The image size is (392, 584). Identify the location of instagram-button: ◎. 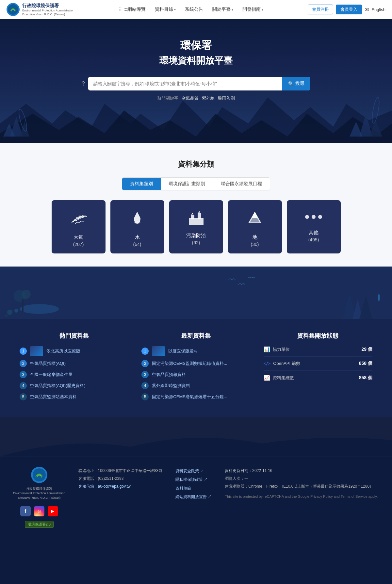
(39, 511).